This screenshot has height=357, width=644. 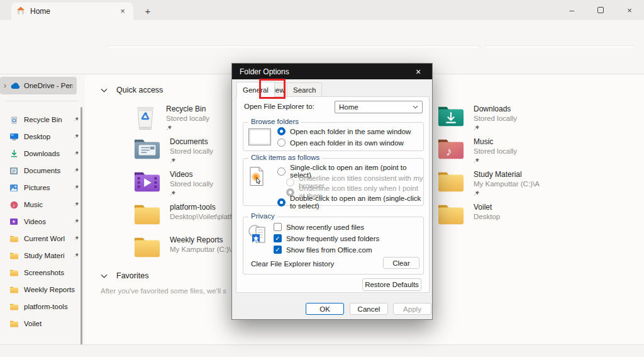 What do you see at coordinates (477, 151) in the screenshot?
I see `file-item-music: ♪ Music Stored locally` at bounding box center [477, 151].